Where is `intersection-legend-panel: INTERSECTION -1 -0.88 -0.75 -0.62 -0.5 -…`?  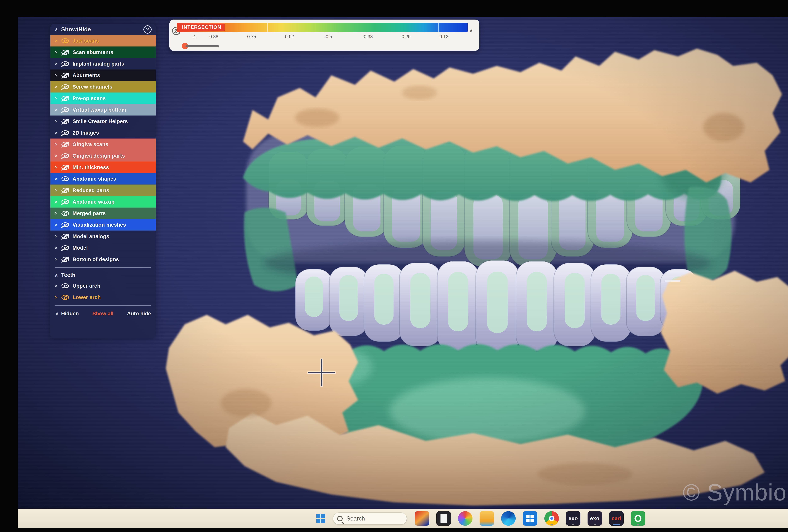 intersection-legend-panel: INTERSECTION -1 -0.88 -0.75 -0.62 -0.5 -… is located at coordinates (324, 35).